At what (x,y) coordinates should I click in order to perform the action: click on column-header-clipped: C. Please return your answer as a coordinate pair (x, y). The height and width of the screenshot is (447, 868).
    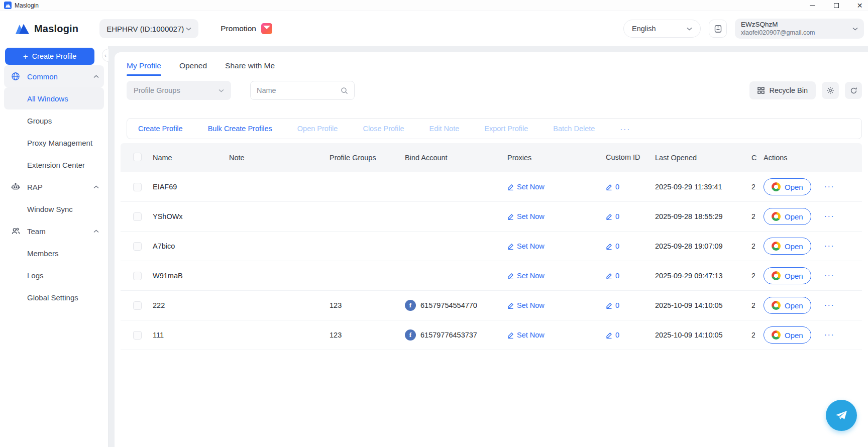
    Looking at the image, I should click on (755, 158).